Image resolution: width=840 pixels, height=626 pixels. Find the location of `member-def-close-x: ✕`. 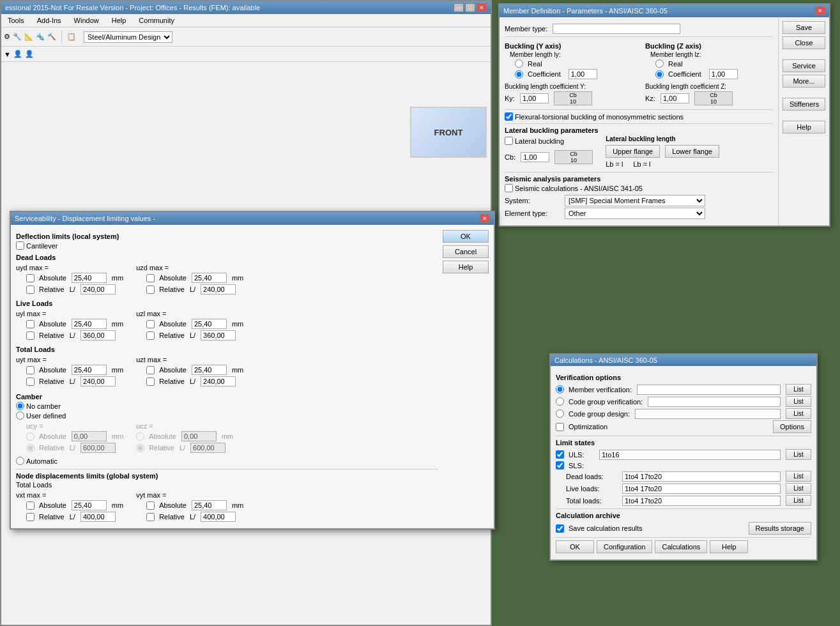

member-def-close-x: ✕ is located at coordinates (820, 11).